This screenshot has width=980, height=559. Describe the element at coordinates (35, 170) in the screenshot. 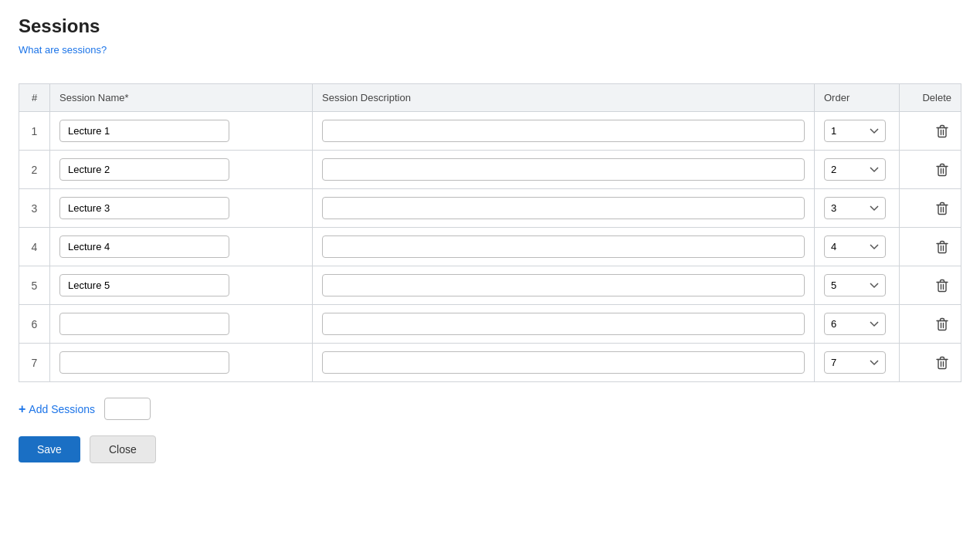

I see `row-num: 2` at that location.